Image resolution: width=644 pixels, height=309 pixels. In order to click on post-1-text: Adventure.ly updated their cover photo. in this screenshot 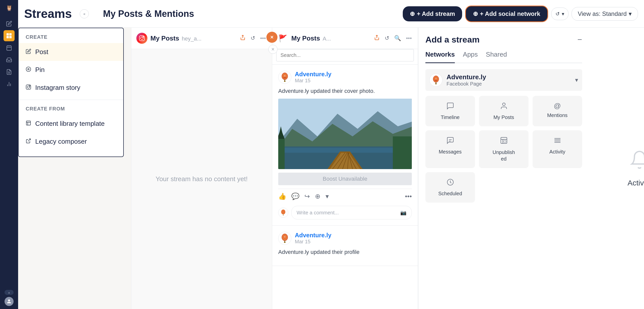, I will do `click(345, 91)`.